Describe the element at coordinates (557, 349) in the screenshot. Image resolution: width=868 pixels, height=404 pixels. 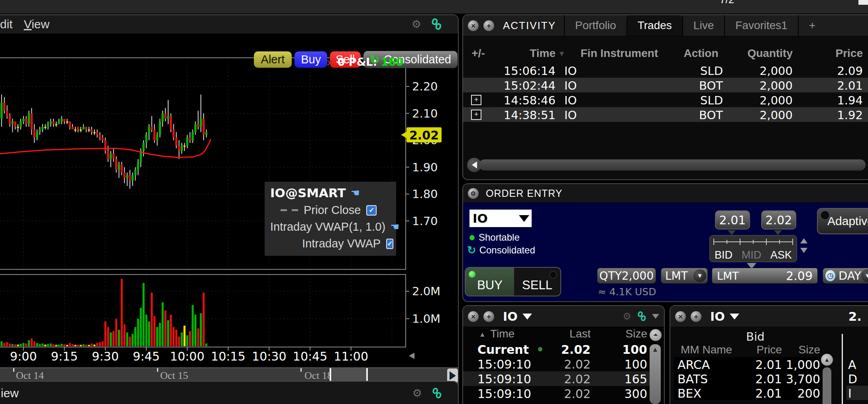
I see `list-item: Current2.02100` at that location.